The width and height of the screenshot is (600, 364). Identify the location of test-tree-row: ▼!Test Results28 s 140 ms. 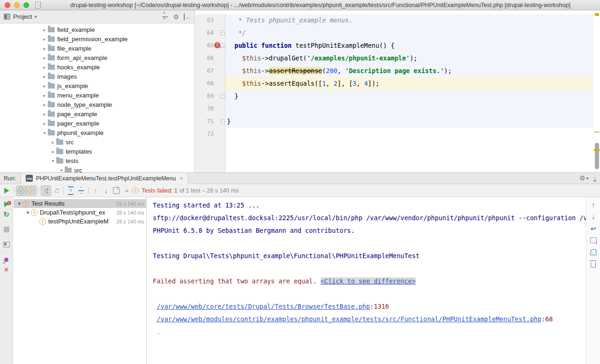
(80, 203).